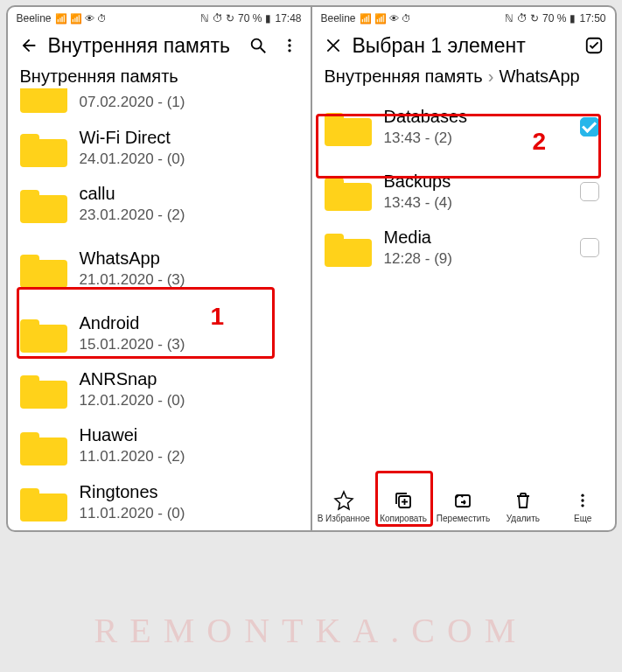 The image size is (622, 672). I want to click on dots-icon, so click(583, 500).